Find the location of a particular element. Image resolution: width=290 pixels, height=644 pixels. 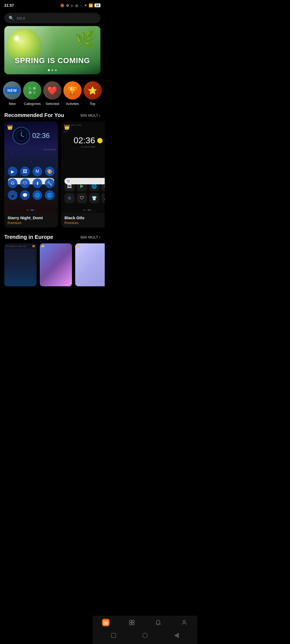

starry-theme-name: Starry Night_Domi is located at coordinates (31, 218).